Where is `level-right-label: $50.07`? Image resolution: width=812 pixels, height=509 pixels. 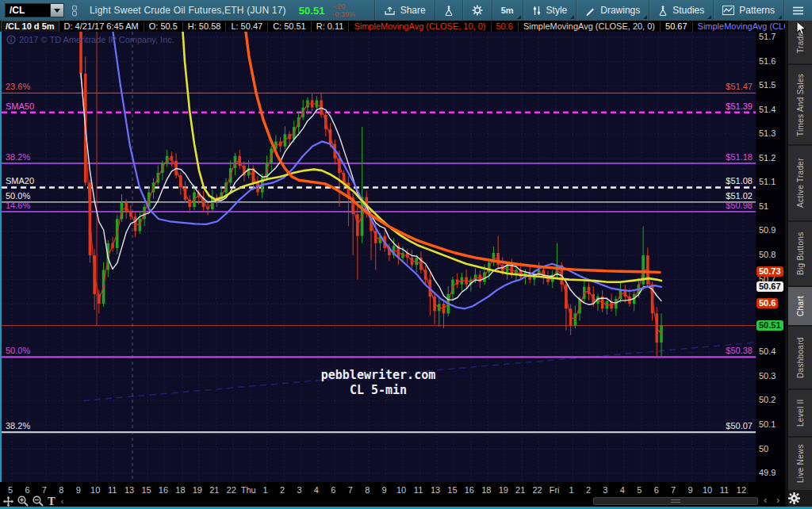 level-right-label: $50.07 is located at coordinates (739, 426).